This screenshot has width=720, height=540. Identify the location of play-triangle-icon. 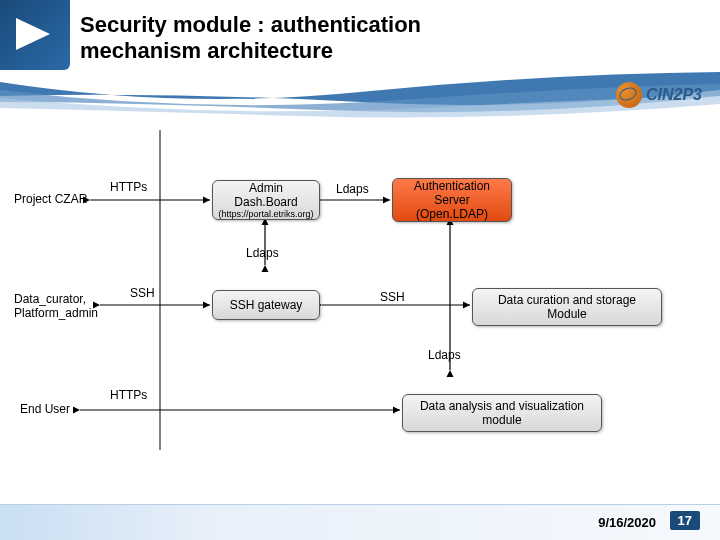
(33, 34).